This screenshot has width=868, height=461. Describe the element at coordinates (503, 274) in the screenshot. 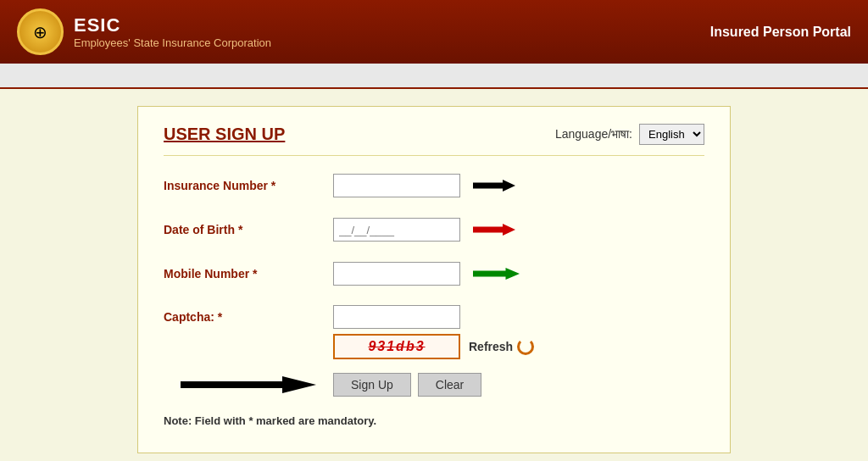

I see `mobile-arrow-icon` at that location.